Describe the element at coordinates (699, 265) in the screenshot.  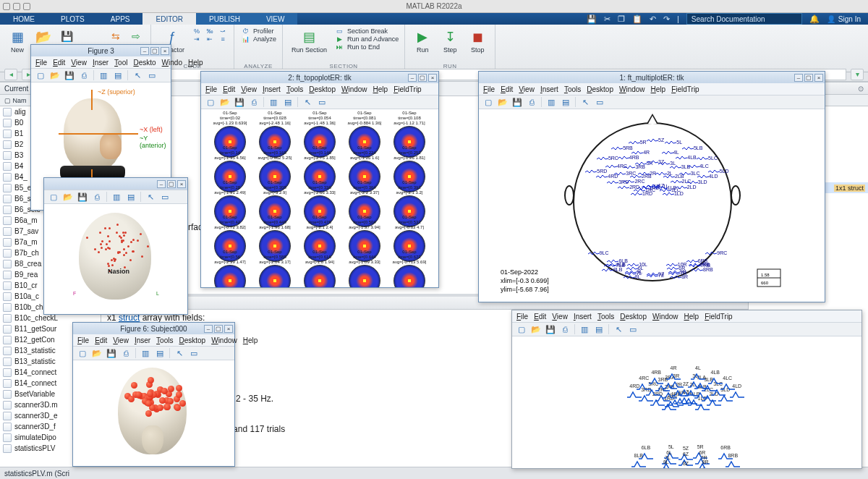
I see `electrode-label: 9RB` at that location.